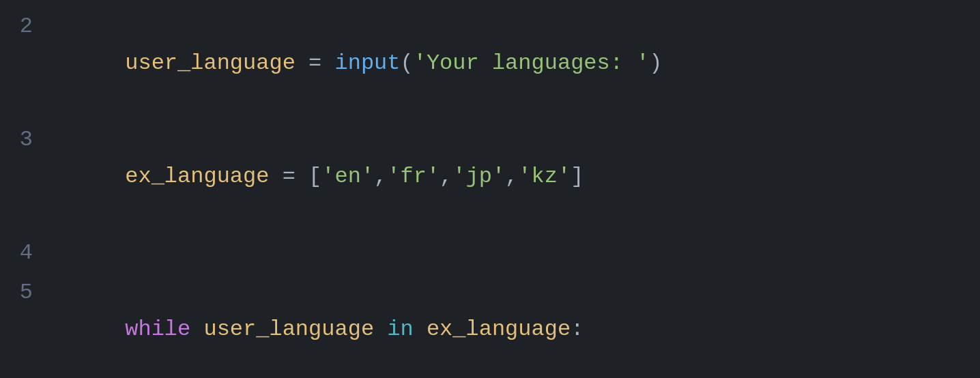 The width and height of the screenshot is (980, 378). I want to click on token: 'Your languages: ', so click(532, 63).